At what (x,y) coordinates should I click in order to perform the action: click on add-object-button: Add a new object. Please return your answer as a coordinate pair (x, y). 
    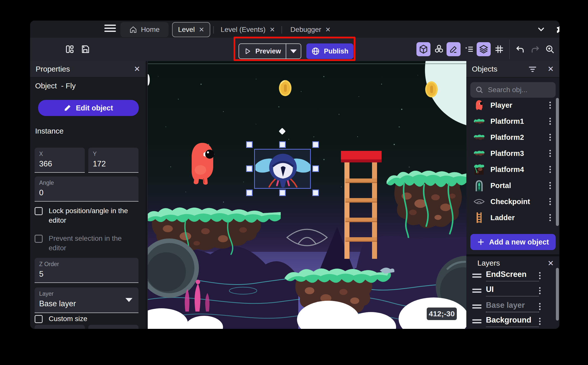
    Looking at the image, I should click on (513, 242).